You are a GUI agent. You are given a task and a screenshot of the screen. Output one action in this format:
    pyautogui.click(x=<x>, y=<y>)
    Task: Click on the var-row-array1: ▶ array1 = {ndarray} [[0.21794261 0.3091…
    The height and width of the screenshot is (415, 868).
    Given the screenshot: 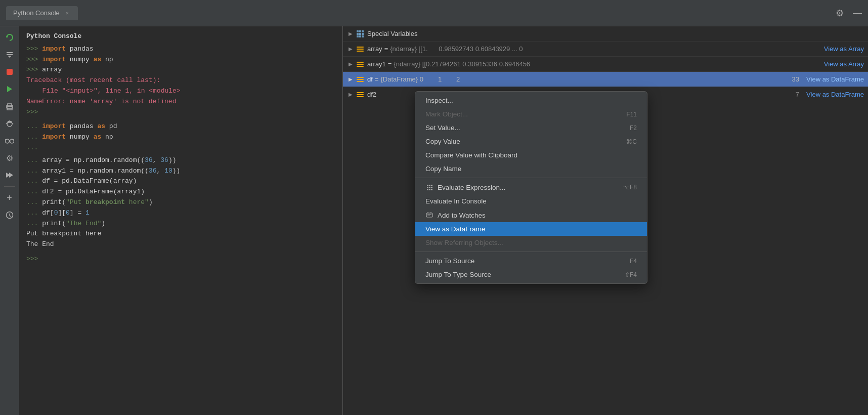 What is the action you would take?
    pyautogui.click(x=605, y=64)
    